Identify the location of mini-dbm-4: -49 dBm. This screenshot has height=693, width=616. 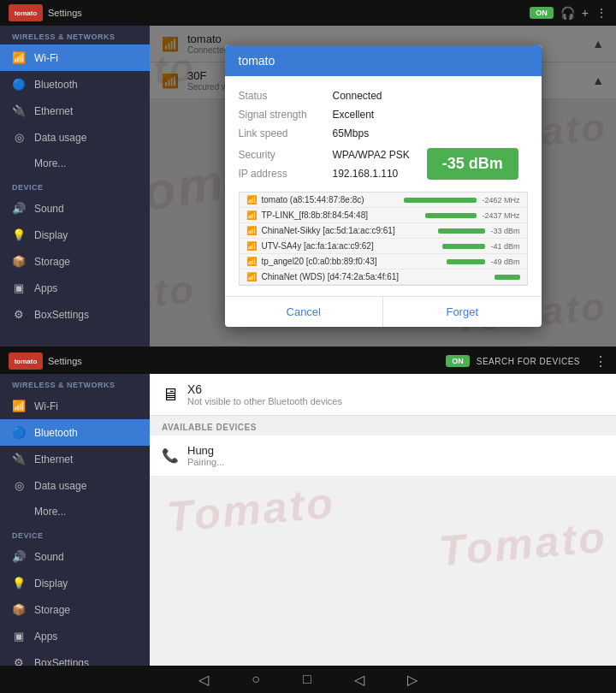
(505, 262).